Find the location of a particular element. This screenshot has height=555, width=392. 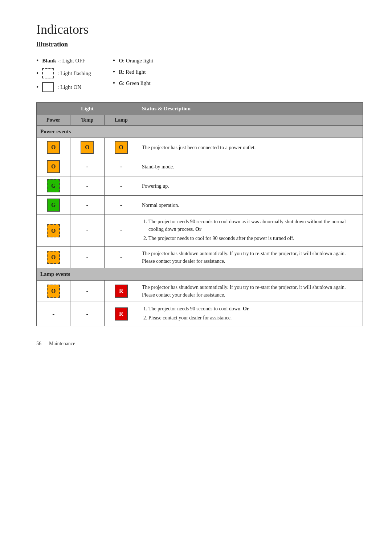

table-row: O-RThe projector has shutdown automatica… is located at coordinates (200, 291).